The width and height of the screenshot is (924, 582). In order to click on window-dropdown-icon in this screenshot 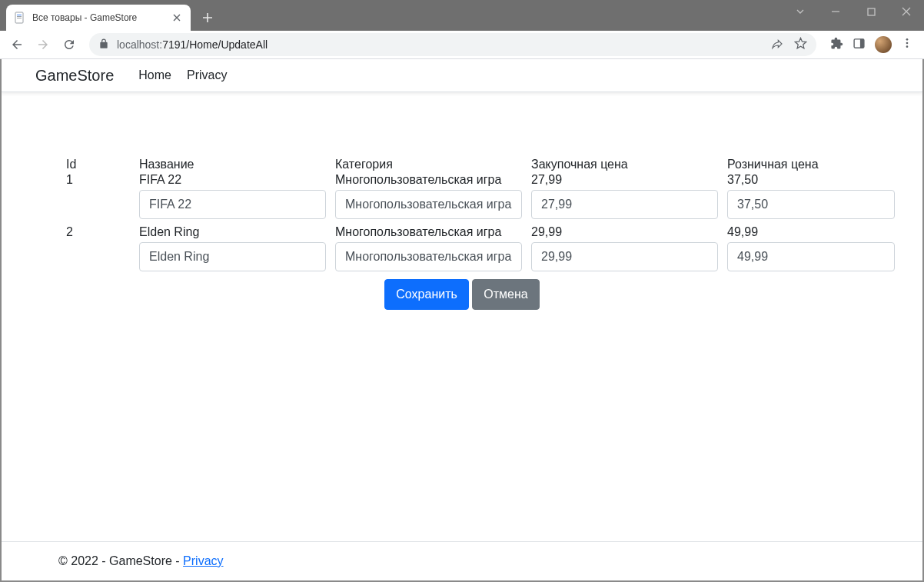, I will do `click(800, 12)`.